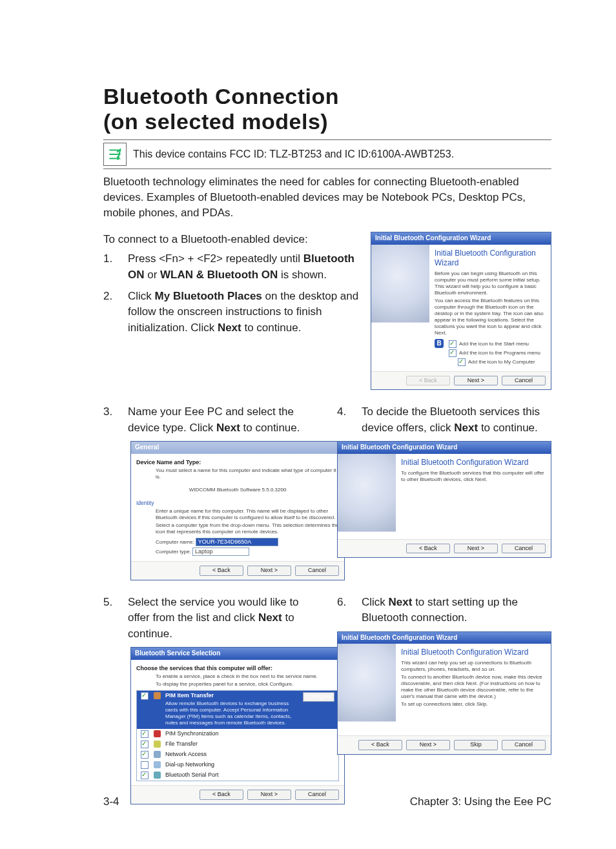  Describe the element at coordinates (238, 490) in the screenshot. I see `software-version: WIDCOMM Bluetooth Software 5.5.0.3200` at that location.